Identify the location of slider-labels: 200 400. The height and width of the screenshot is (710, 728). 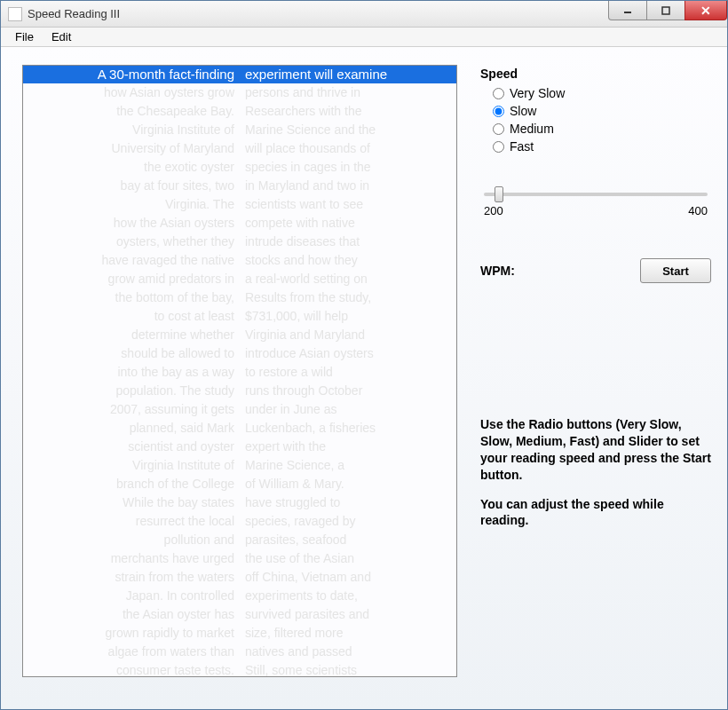
(596, 211).